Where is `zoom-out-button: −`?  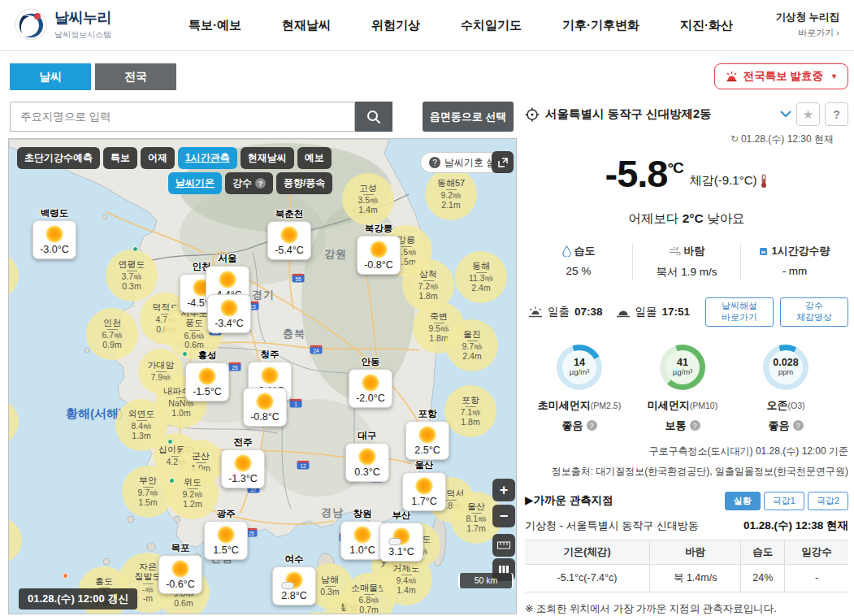
zoom-out-button: − is located at coordinates (504, 516).